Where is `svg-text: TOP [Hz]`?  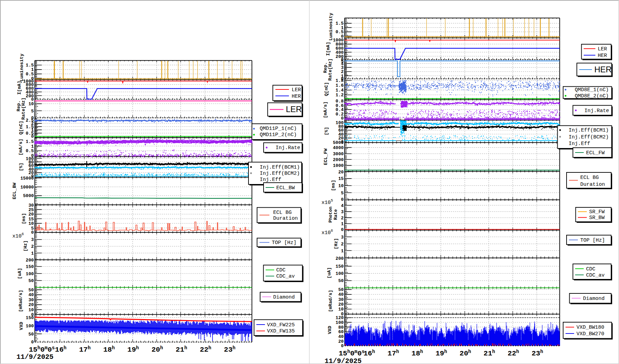
svg-text: TOP [Hz] is located at coordinates (284, 243).